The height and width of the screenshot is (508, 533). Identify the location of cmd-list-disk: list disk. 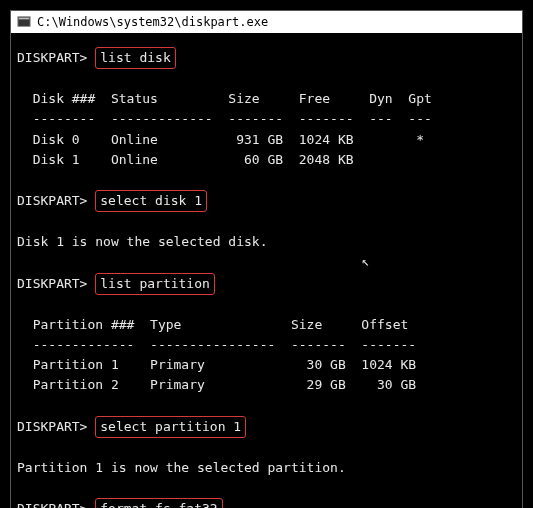
(135, 58).